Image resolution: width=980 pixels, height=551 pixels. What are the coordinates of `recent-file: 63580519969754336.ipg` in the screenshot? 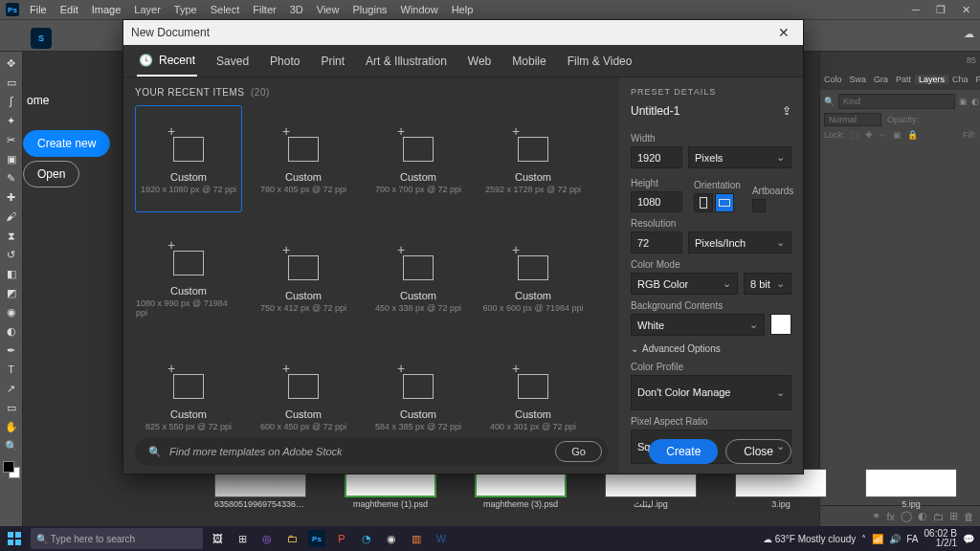 It's located at (260, 493).